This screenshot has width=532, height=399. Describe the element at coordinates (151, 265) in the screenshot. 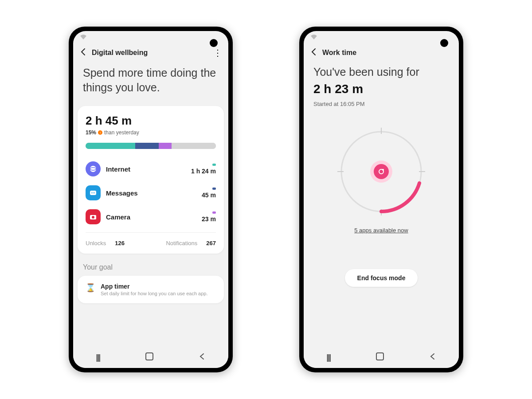

I see `your-goal-header: Your goal` at that location.